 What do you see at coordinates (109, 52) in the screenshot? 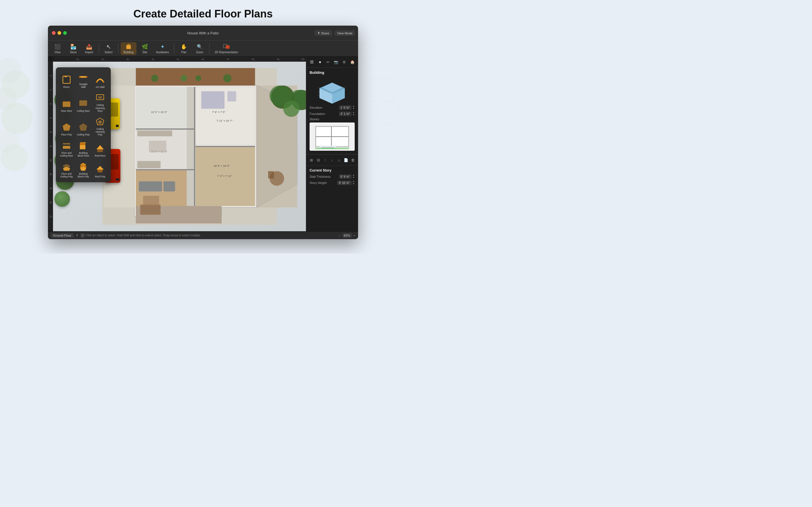
I see `toolbar-select-label: Select` at bounding box center [109, 52].